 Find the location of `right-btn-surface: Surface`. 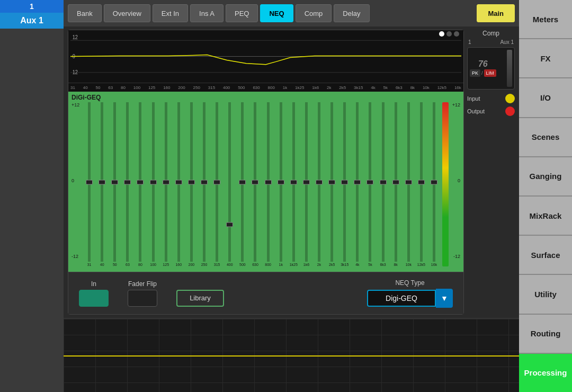

right-btn-surface: Surface is located at coordinates (546, 255).